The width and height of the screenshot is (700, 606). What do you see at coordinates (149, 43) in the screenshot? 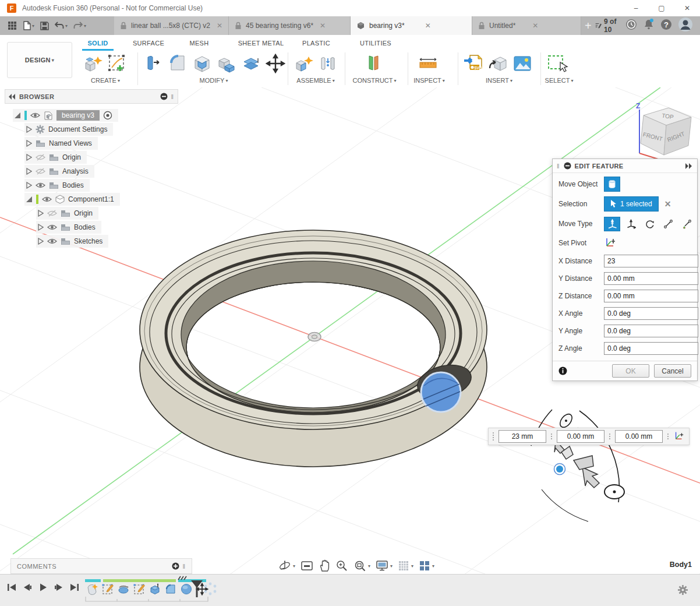
I see `tab-surface: SURFACE` at bounding box center [149, 43].